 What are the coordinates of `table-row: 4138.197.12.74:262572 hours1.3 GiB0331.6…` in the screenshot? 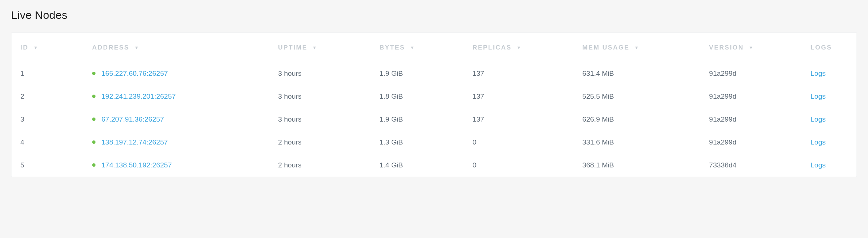 It's located at (434, 142).